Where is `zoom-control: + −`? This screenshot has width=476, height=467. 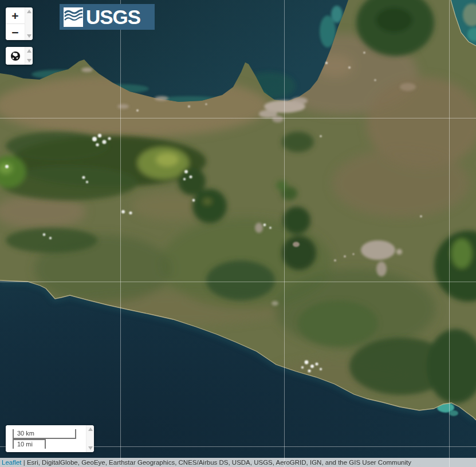
zoom-control: + − is located at coordinates (19, 24).